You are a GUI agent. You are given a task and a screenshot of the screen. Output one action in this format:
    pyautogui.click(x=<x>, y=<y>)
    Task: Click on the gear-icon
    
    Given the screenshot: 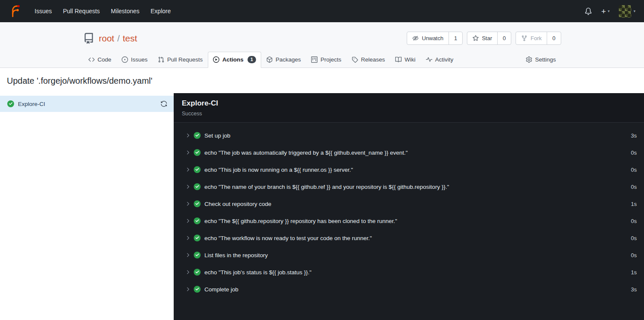 What is the action you would take?
    pyautogui.click(x=529, y=60)
    